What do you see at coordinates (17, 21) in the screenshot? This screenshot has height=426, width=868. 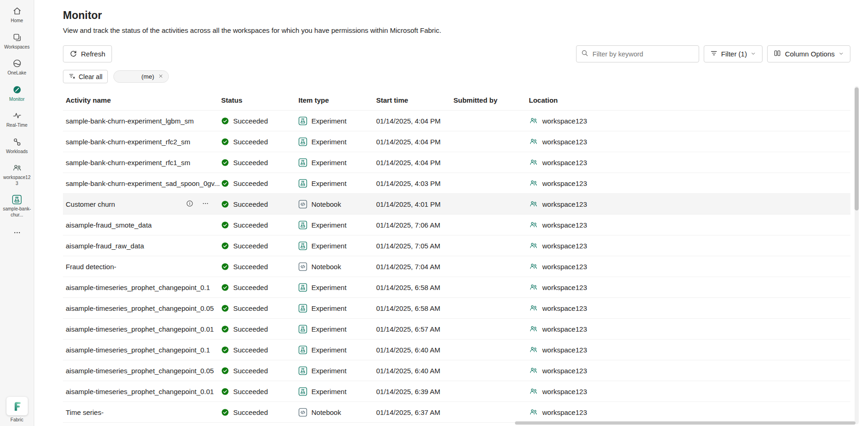 I see `sidebar-item-label: Home` at bounding box center [17, 21].